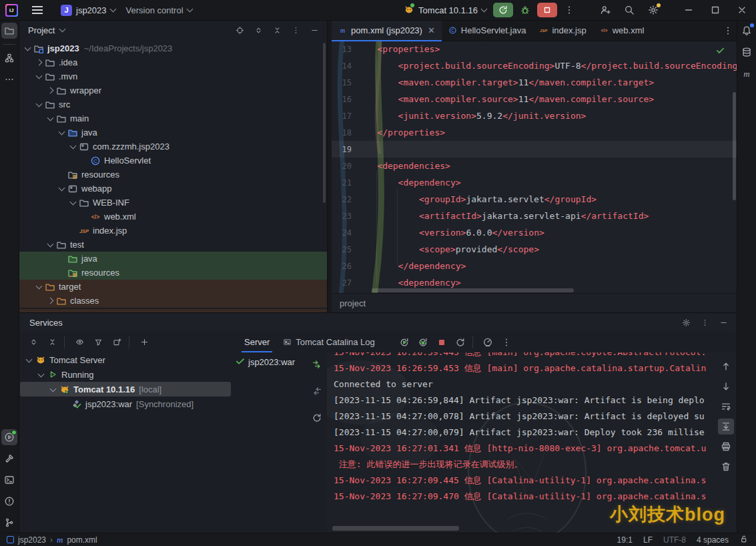 The height and width of the screenshot is (546, 756). Describe the element at coordinates (173, 48) in the screenshot. I see `tree-item-jsp2023: jsp2023~/IdeaProjects/jsp2023` at that location.